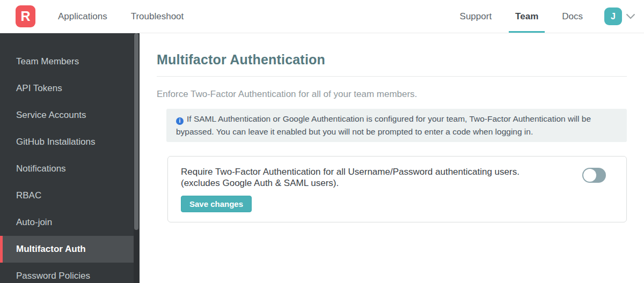  Describe the element at coordinates (26, 16) in the screenshot. I see `rollbar-logo: R` at that location.